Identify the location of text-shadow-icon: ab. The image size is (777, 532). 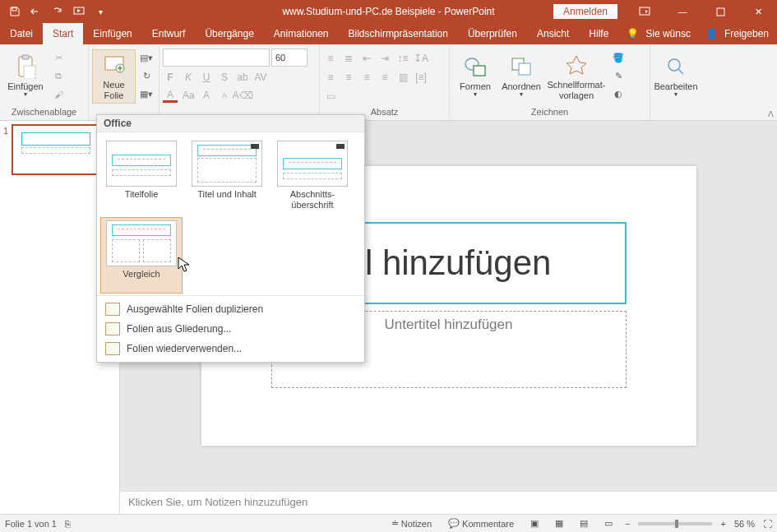
(243, 77).